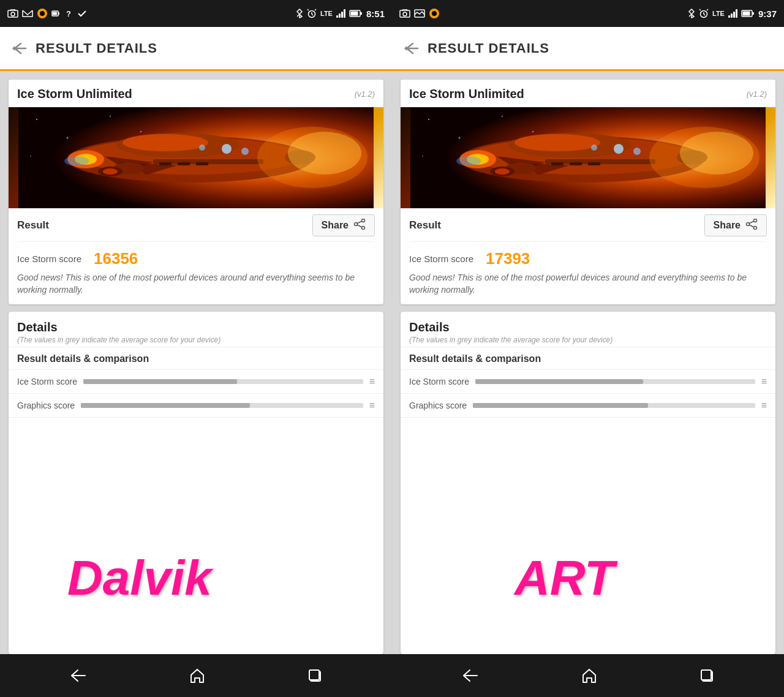 The image size is (784, 697). Describe the element at coordinates (196, 340) in the screenshot. I see `left-details-subtitle: (The values in grey indicate the average…` at that location.